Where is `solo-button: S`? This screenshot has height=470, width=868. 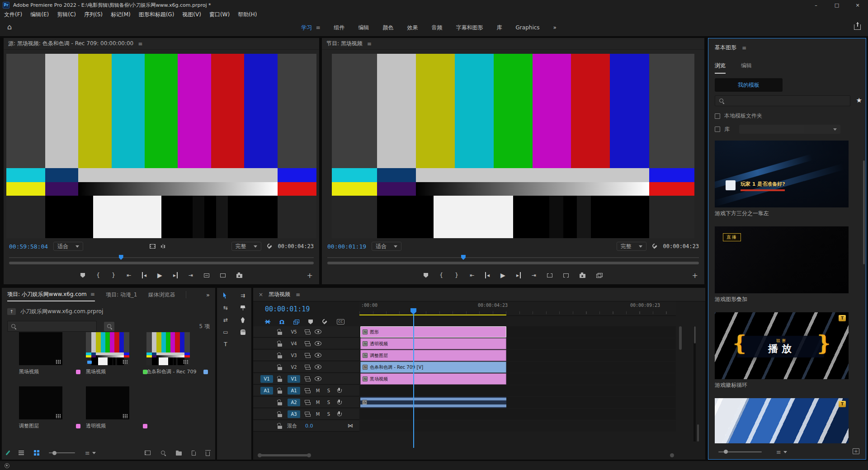
solo-button: S is located at coordinates (329, 402).